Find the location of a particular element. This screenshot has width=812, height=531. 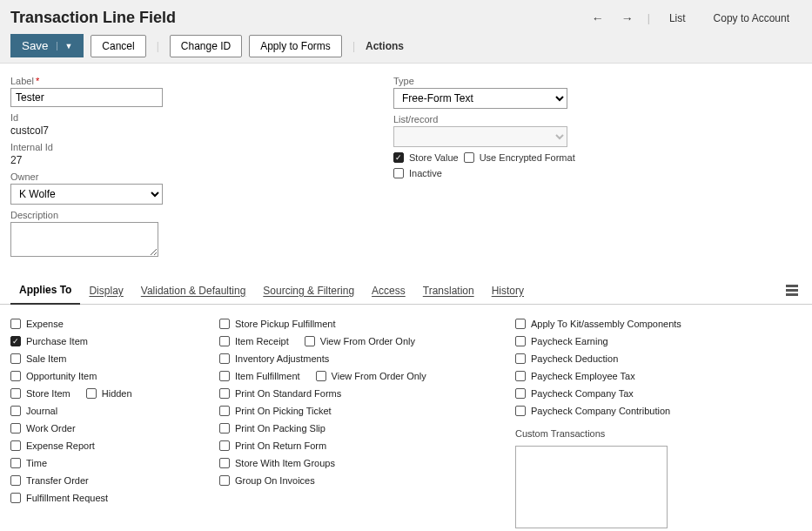

cb-expense is located at coordinates (16, 324).